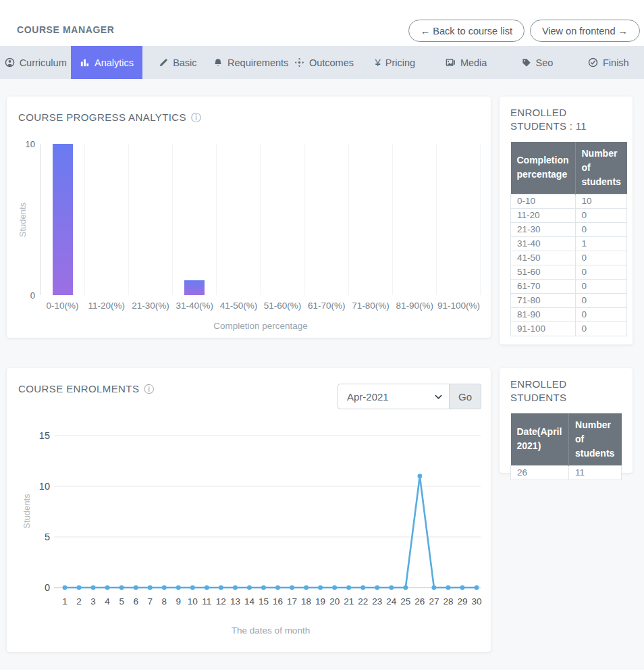  I want to click on course-progress-analytics-title: COURSE PROGRESS ANALYTICS, so click(103, 118).